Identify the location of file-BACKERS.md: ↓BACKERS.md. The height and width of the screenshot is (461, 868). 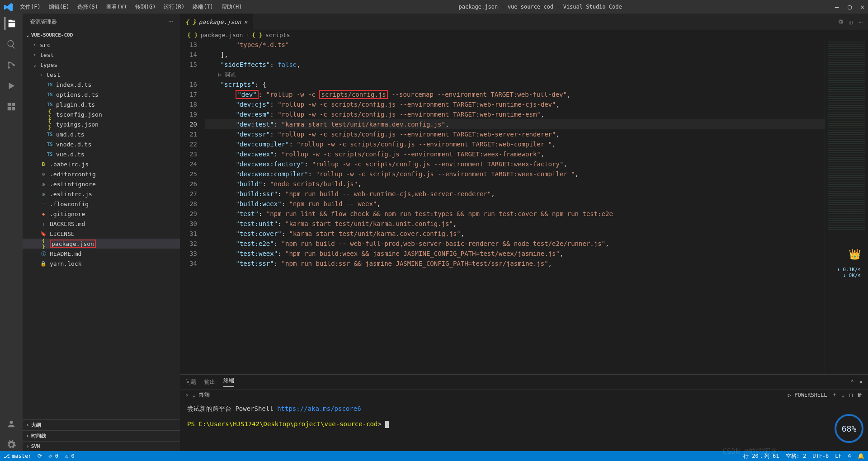
(101, 224).